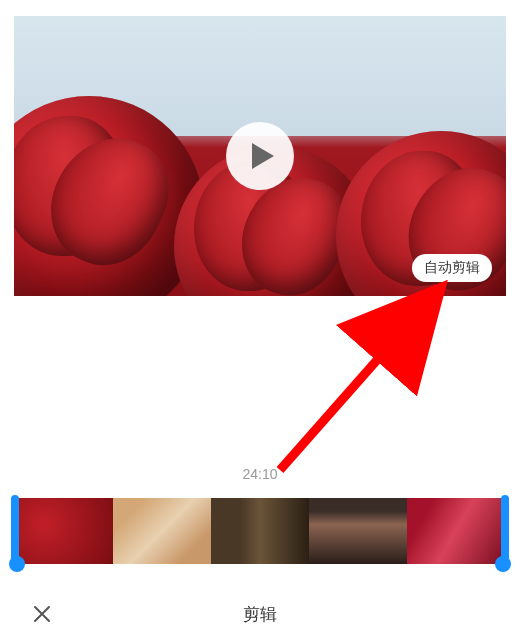 This screenshot has width=520, height=638. Describe the element at coordinates (452, 268) in the screenshot. I see `auto-edit-button: 自动剪辑` at that location.